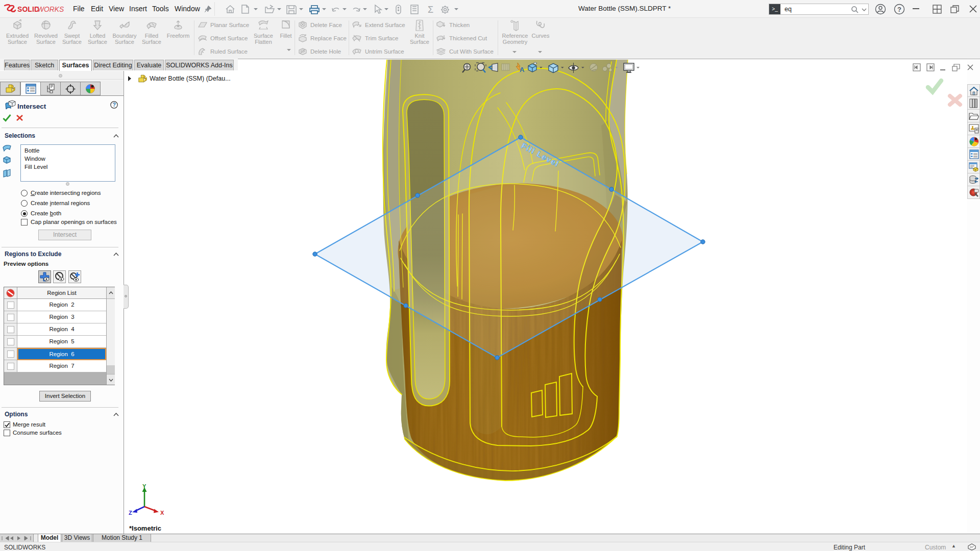 The height and width of the screenshot is (551, 980). What do you see at coordinates (144, 487) in the screenshot?
I see `svg-text: Y` at bounding box center [144, 487].